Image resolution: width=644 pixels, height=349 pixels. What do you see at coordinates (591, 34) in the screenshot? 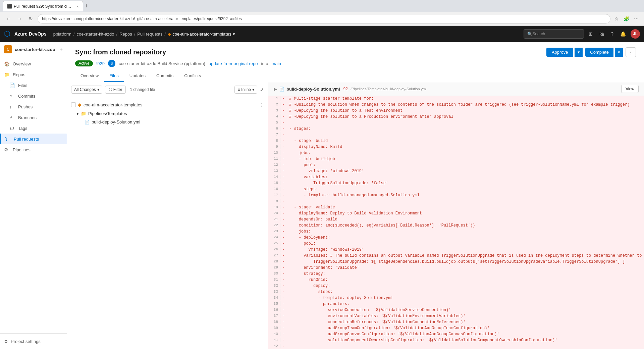
I see `grid-view-button: ⊞` at bounding box center [591, 34].